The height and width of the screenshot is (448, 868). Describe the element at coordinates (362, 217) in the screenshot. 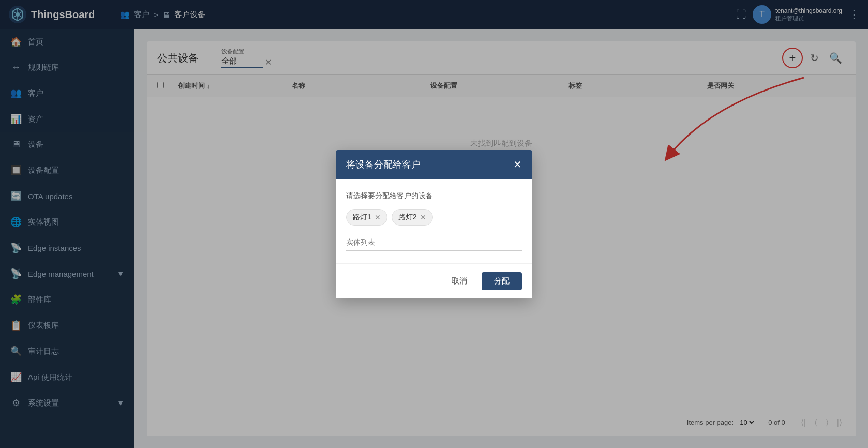

I see `chip-label-1: 路灯1` at that location.